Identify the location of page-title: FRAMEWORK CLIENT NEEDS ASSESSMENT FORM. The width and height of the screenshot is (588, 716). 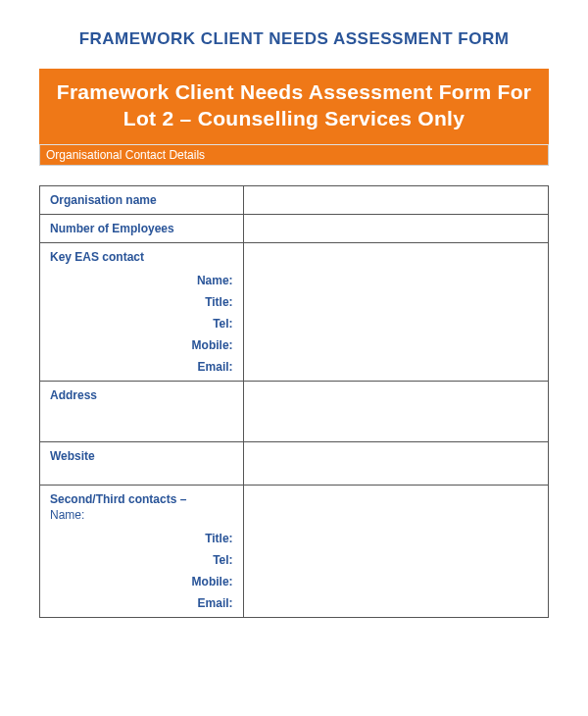
(294, 39).